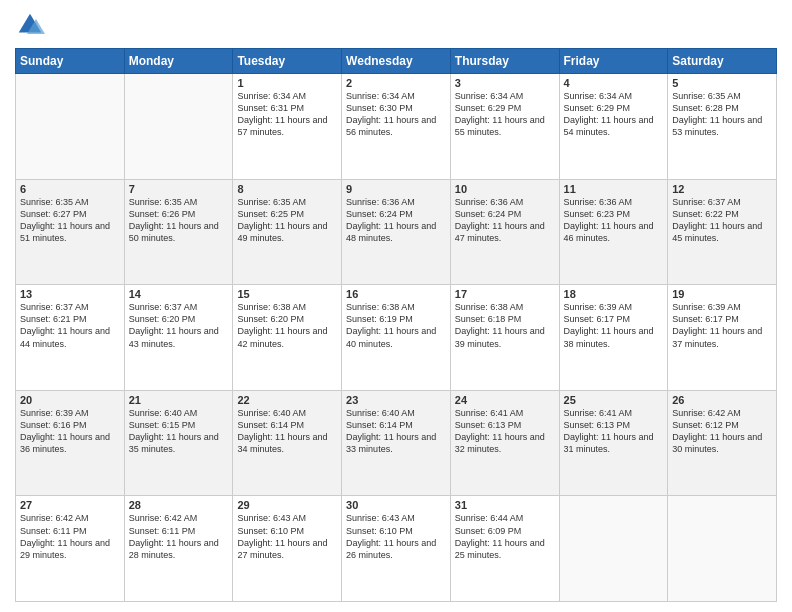  Describe the element at coordinates (614, 294) in the screenshot. I see `day-number: 18` at that location.